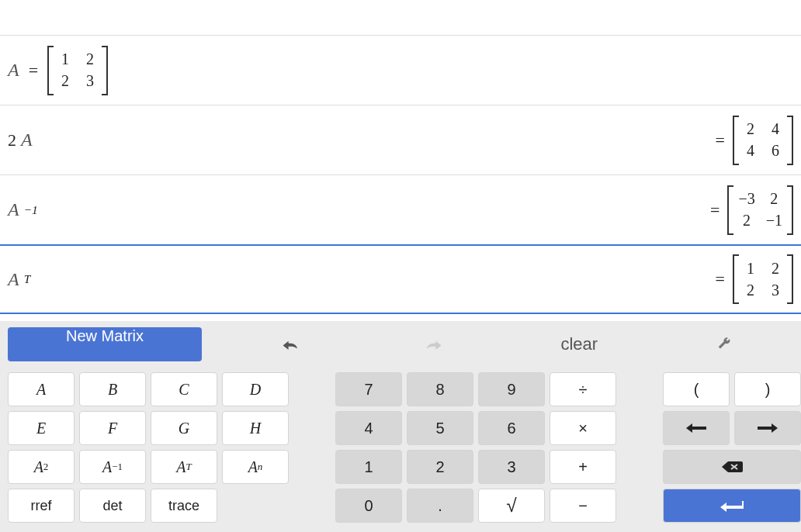 The image size is (801, 532). What do you see at coordinates (583, 506) in the screenshot?
I see `key-minus: −` at bounding box center [583, 506].